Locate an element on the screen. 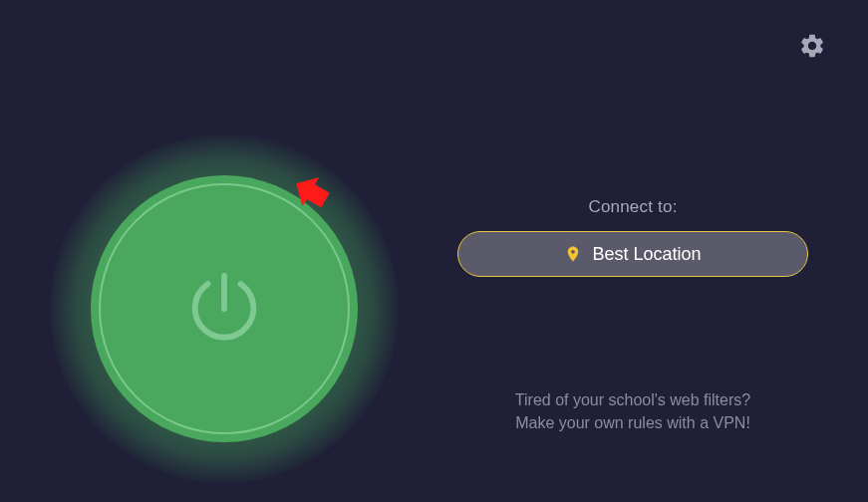 The image size is (868, 502). gear-icon is located at coordinates (812, 54).